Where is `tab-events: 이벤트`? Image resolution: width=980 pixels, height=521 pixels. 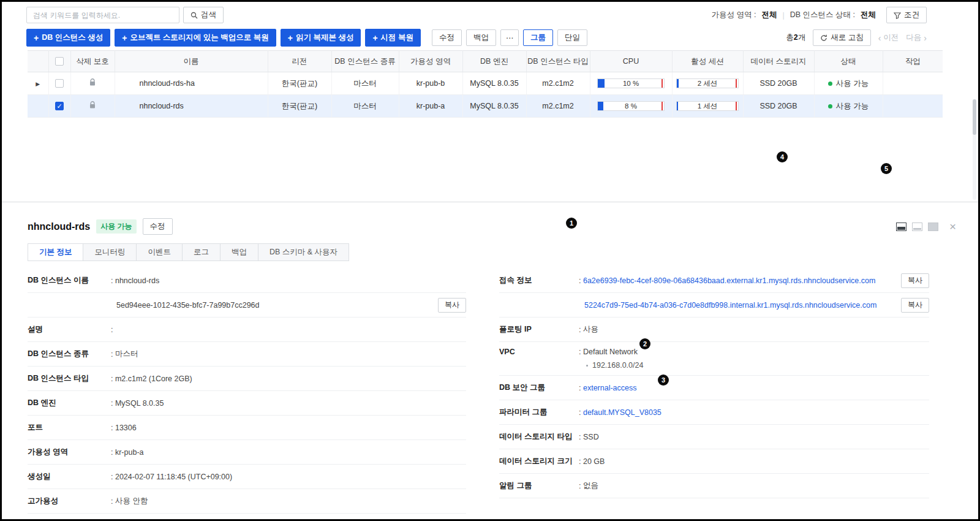
tab-events: 이벤트 is located at coordinates (159, 253).